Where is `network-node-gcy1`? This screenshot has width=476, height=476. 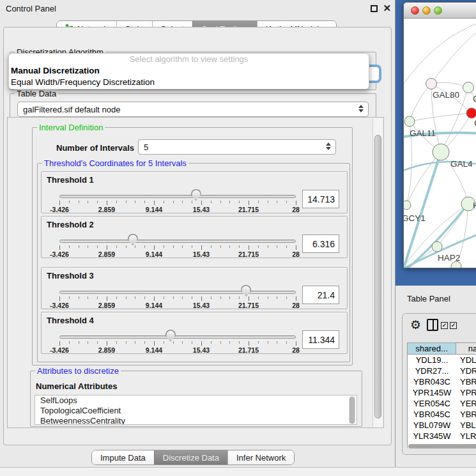 network-node-gcy1 is located at coordinates (408, 205).